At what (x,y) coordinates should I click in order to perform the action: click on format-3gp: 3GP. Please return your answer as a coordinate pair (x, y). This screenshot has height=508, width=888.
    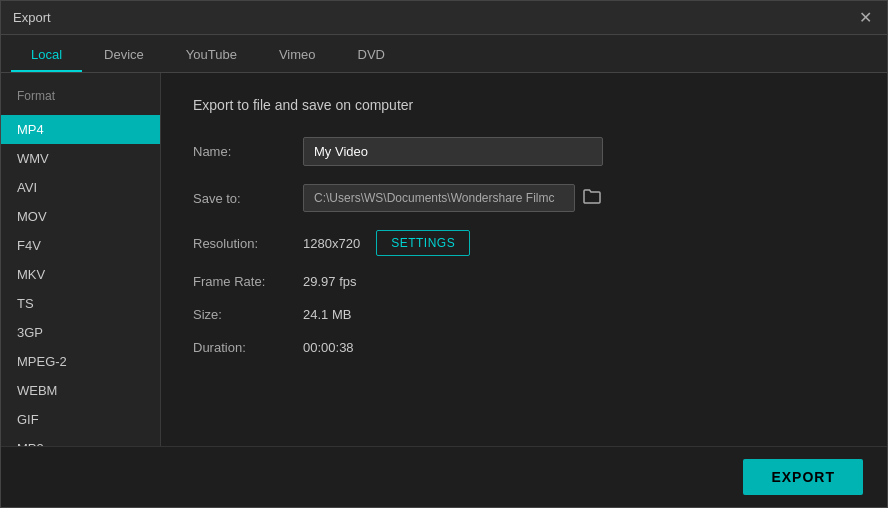
    Looking at the image, I should click on (80, 332).